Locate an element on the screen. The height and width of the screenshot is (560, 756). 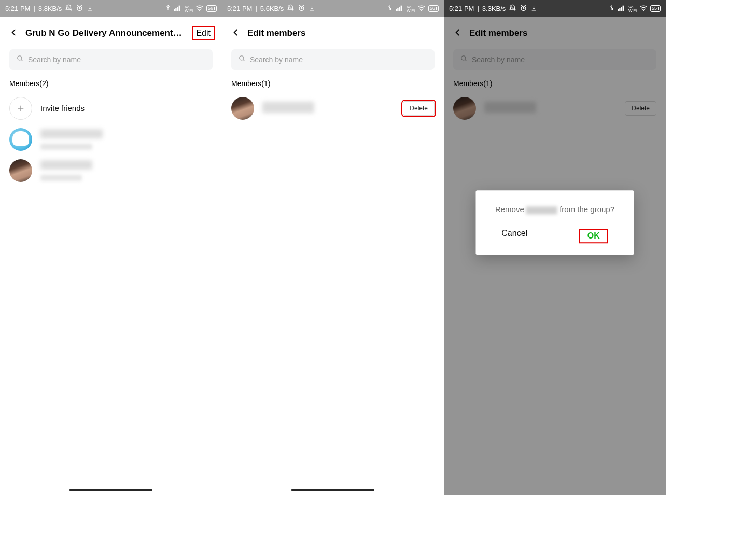
members-count: Members(1) is located at coordinates (333, 81).